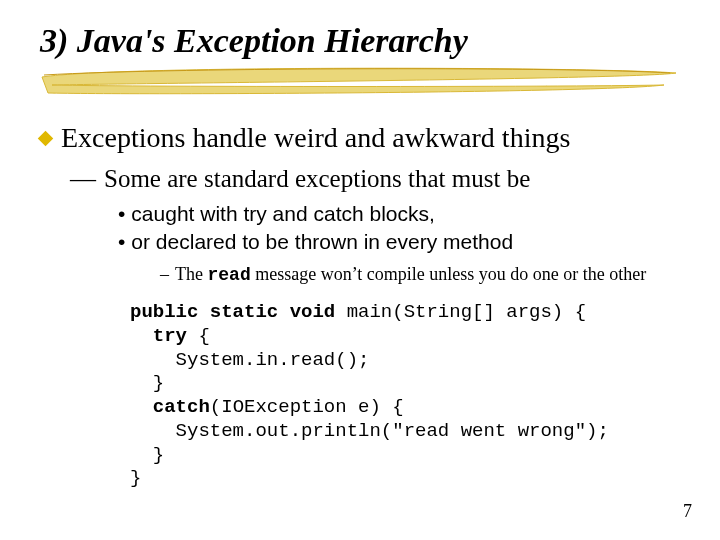 The image size is (720, 540). I want to click on bullet3b: •or declared to be thrown in every metho…, so click(399, 242).